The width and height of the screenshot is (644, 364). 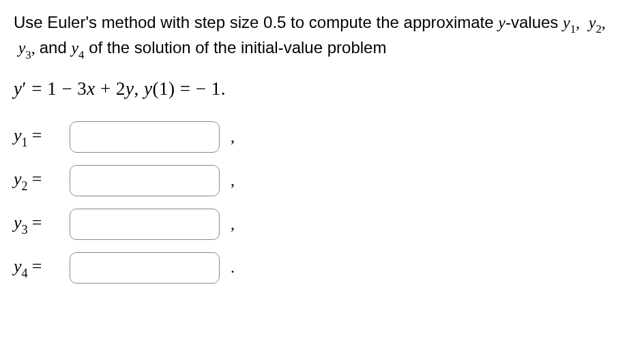 I want to click on eq-minus: −, so click(x=67, y=89).